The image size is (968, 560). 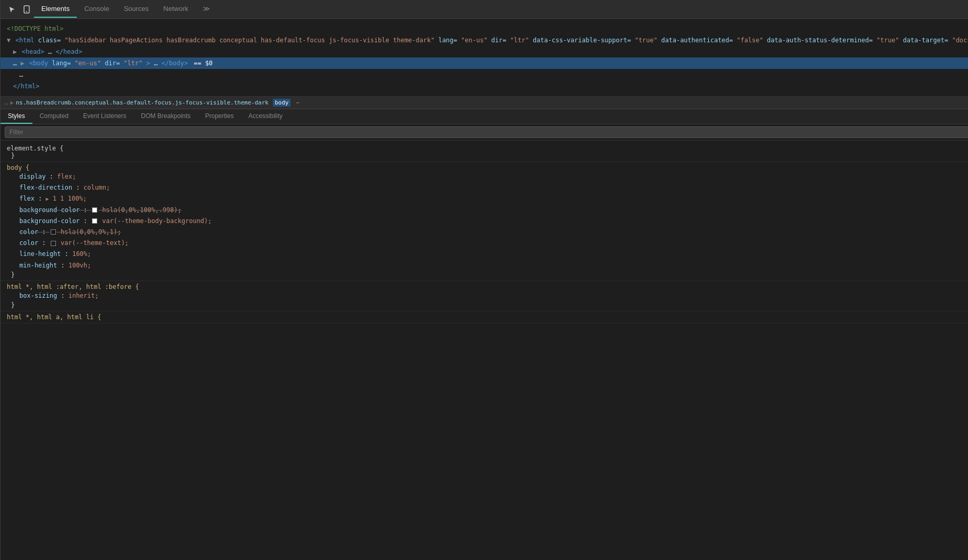 I want to click on style-flex-direction-val: column;, so click(x=97, y=188).